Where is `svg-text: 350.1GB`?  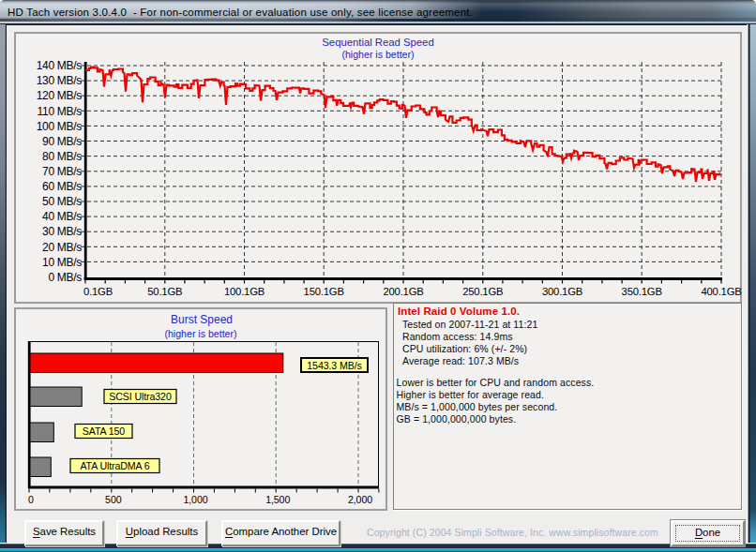 svg-text: 350.1GB is located at coordinates (642, 291).